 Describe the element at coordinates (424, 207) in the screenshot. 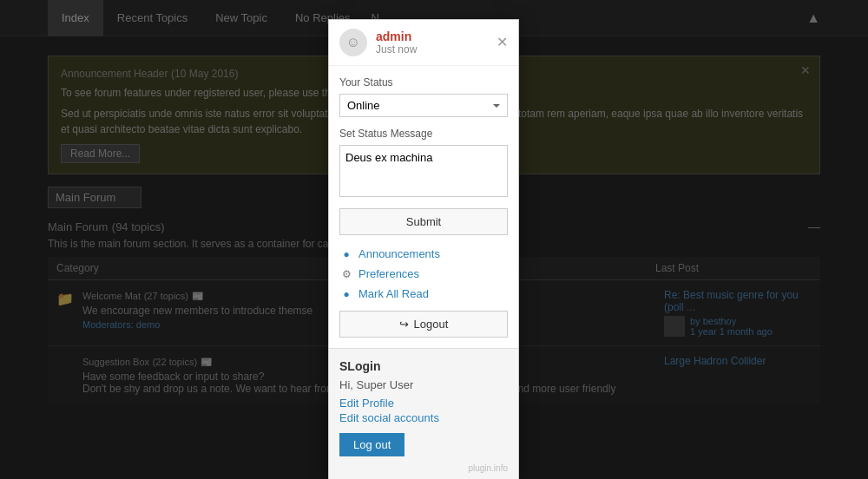

I see `modal-body: Your Status Online Away Busy Offline Set…` at that location.